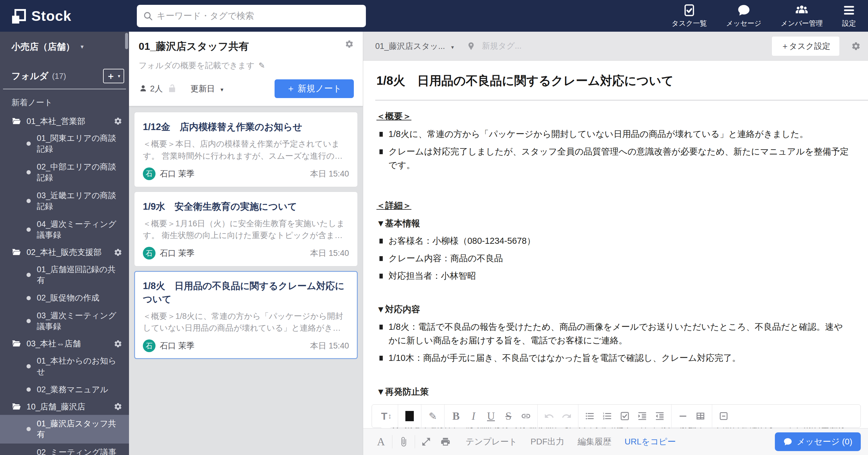 This screenshot has height=455, width=868. Describe the element at coordinates (207, 89) in the screenshot. I see `sort-selector: 更新日 ▼` at that location.